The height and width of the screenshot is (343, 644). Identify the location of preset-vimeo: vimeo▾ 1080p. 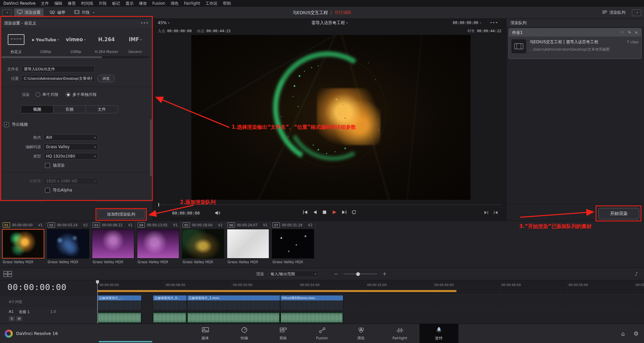
(76, 42).